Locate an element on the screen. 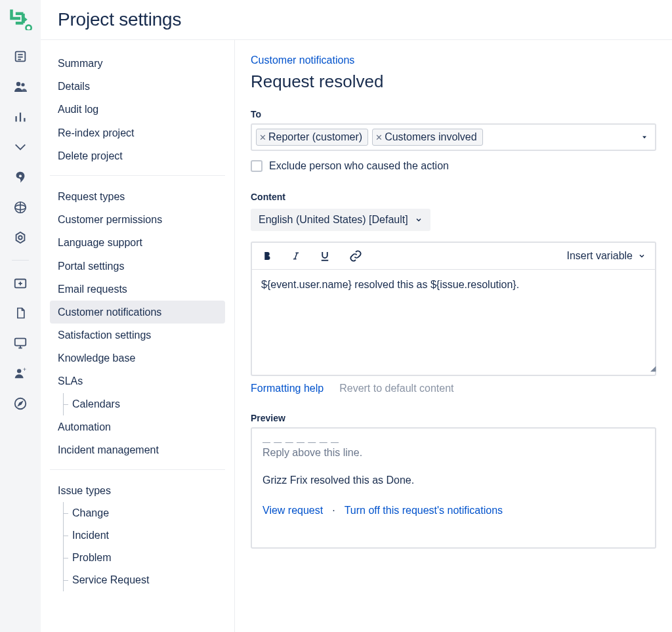 This screenshot has height=632, width=672. pane-title: Request resolved is located at coordinates (453, 81).